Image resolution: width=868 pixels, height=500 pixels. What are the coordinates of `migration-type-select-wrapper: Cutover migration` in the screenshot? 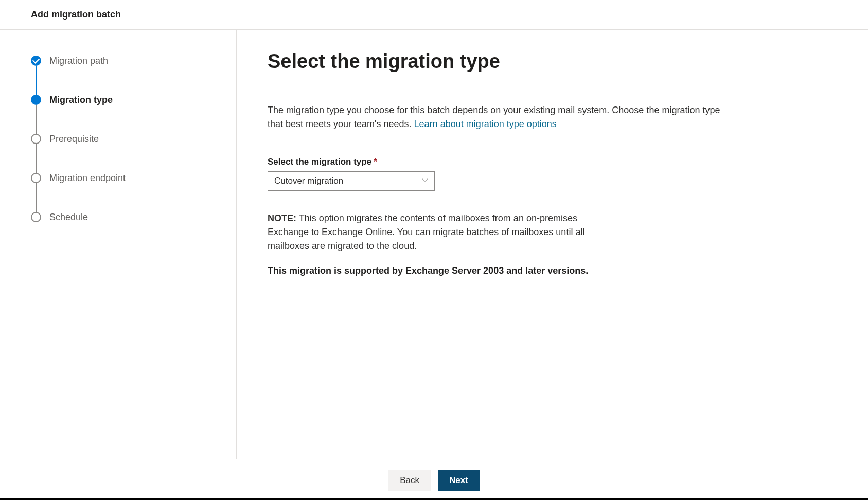 It's located at (351, 181).